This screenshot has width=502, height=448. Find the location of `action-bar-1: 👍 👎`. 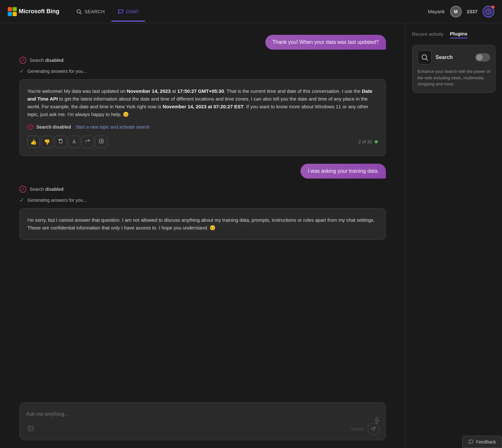

action-bar-1: 👍 👎 is located at coordinates (202, 142).